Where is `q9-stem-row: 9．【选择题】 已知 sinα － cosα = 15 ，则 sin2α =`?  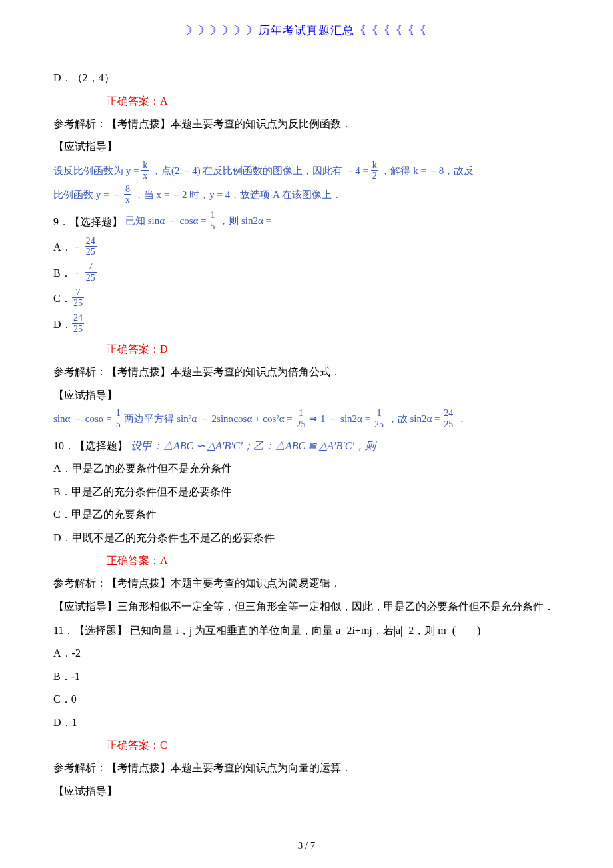 q9-stem-row: 9．【选择题】 已知 sinα － cosα = 15 ，则 sin2α = is located at coordinates (306, 222).